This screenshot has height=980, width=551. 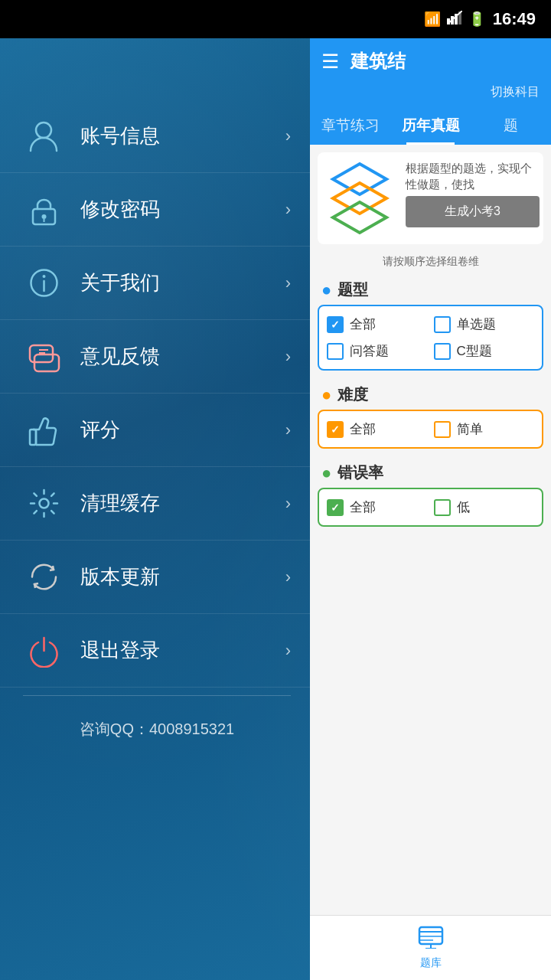 I want to click on logo-description: 根据题型的题选，实现个性做题，使找, so click(x=473, y=176).